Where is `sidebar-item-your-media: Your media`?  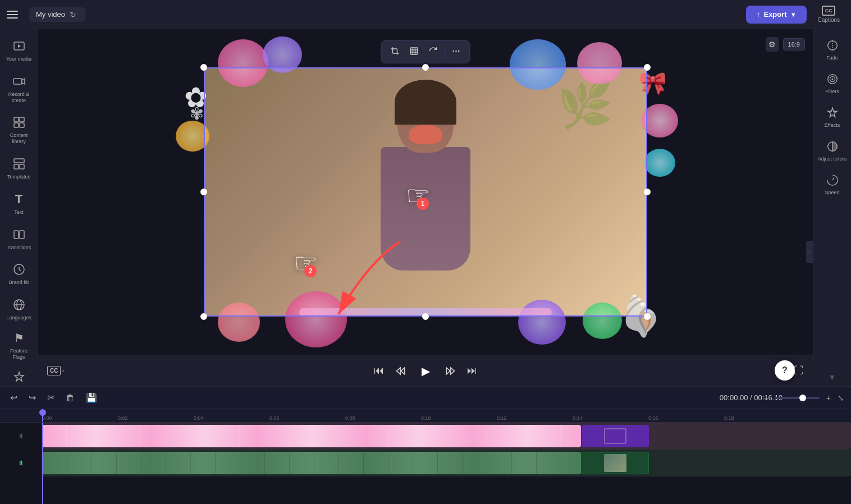
sidebar-item-your-media: Your media is located at coordinates (19, 51).